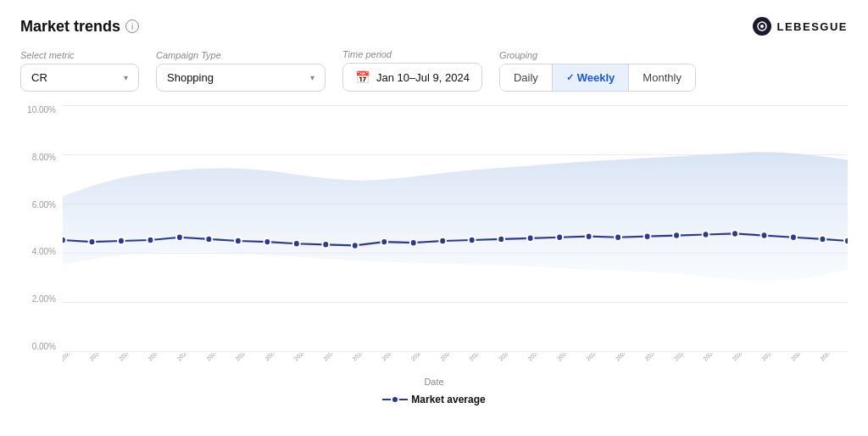 The image size is (868, 436). I want to click on grouping-control: Grouping Daily ✓ Weekly Monthly, so click(598, 71).